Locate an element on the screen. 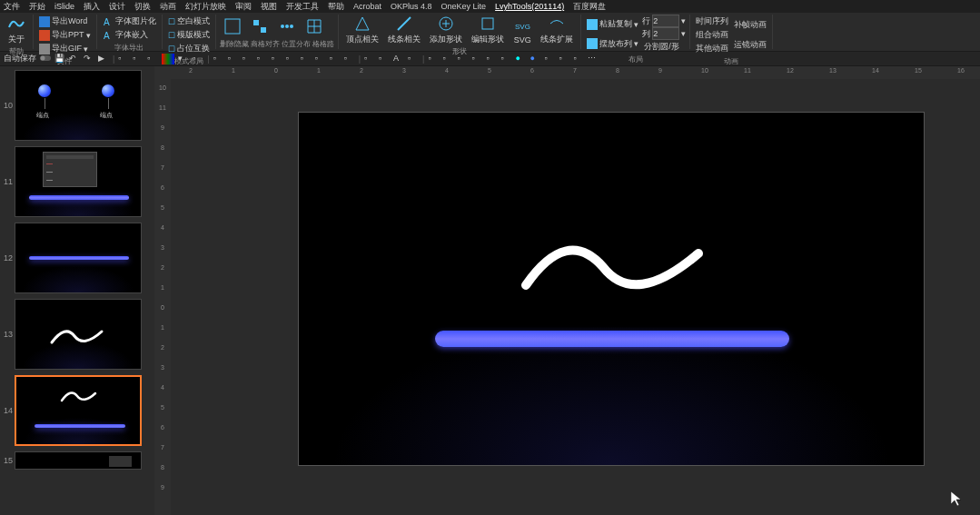 The image size is (980, 515). qat-text-icon: A is located at coordinates (399, 59).